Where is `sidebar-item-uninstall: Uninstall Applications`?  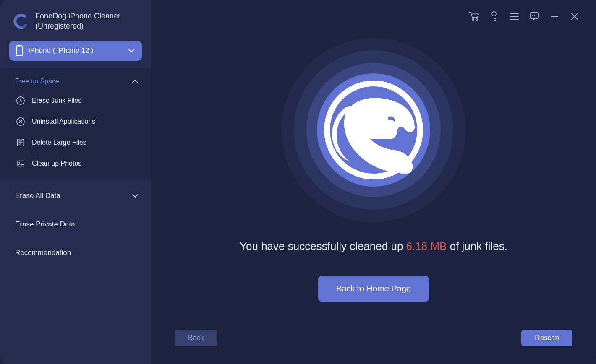
sidebar-item-uninstall: Uninstall Applications is located at coordinates (76, 122).